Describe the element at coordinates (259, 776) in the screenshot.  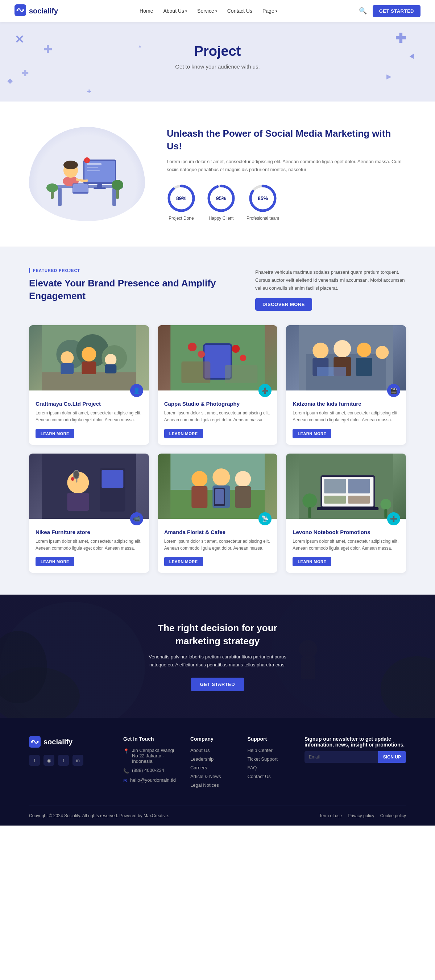
I see `support-link-contact: Contact Us` at that location.